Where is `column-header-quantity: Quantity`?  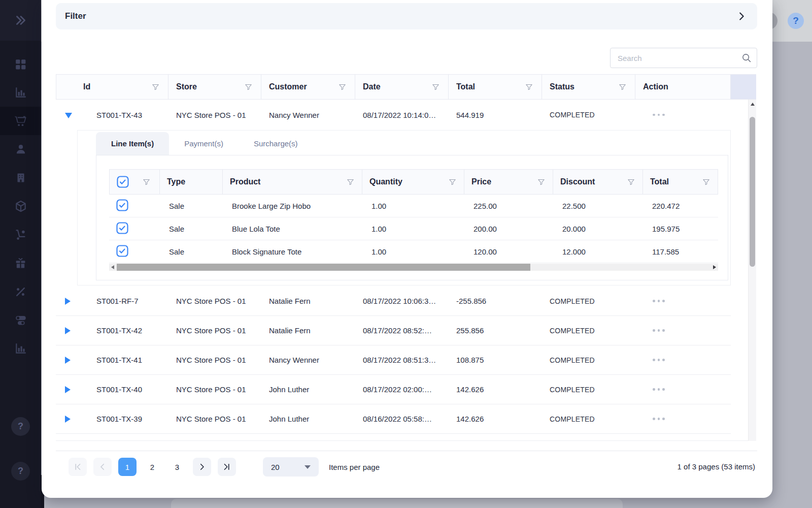
column-header-quantity: Quantity is located at coordinates (413, 182).